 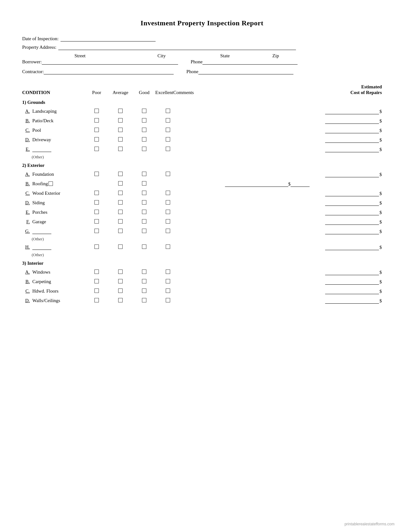 I want to click on item-label: B.Carpeting, so click(x=54, y=282).